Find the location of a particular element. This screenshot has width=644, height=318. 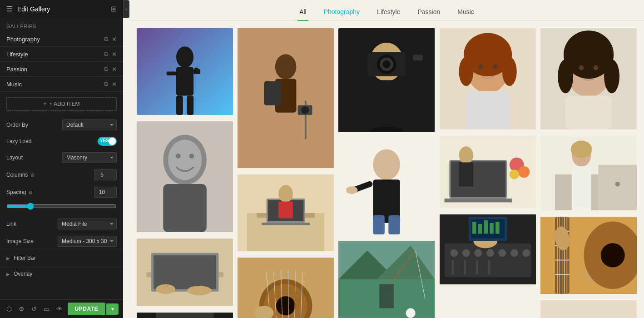

tab-photography: Photography is located at coordinates (342, 13).